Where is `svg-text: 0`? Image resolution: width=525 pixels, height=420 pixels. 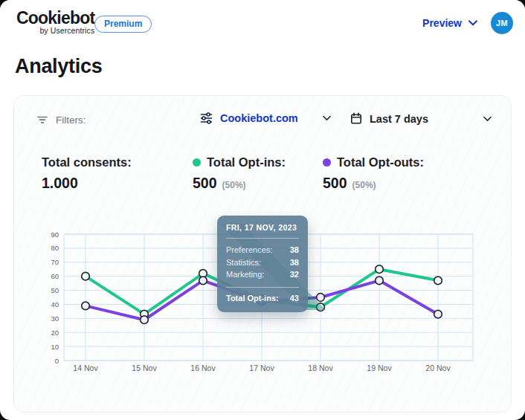
svg-text: 0 is located at coordinates (57, 361).